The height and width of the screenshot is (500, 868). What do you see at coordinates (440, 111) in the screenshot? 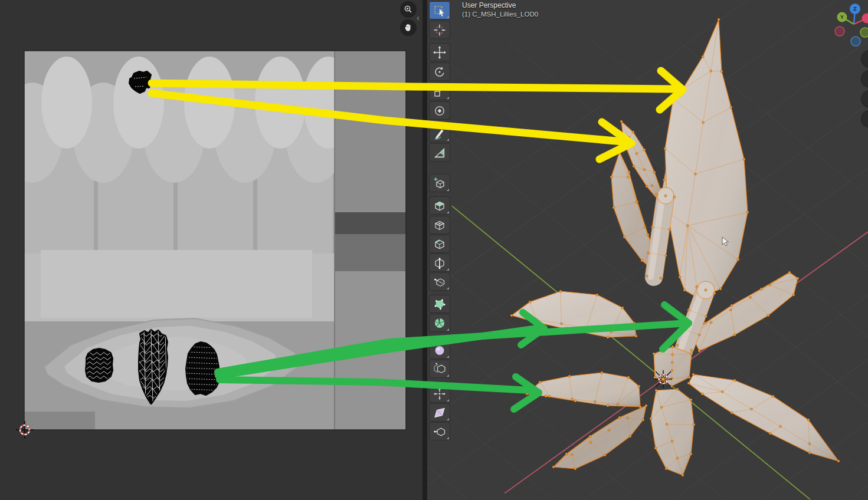
I see `transform-icon` at bounding box center [440, 111].